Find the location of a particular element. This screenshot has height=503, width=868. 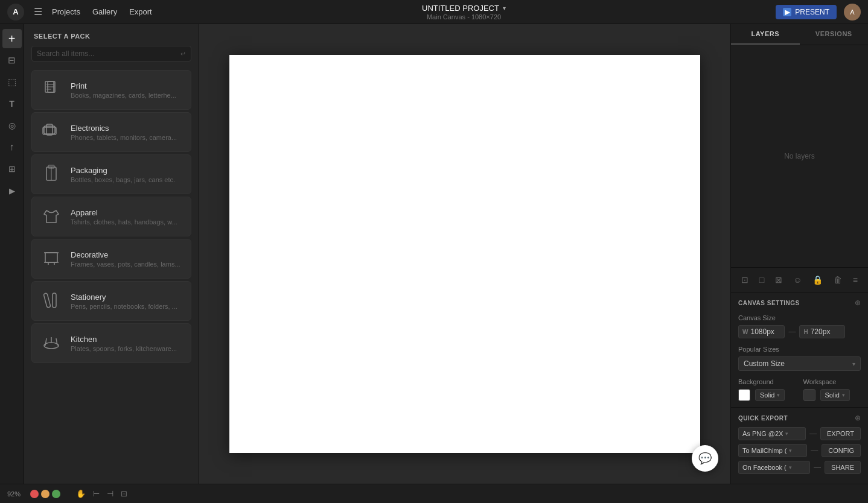

pack-print-desc: Books, magazines, cards, letterhe... is located at coordinates (123, 95).